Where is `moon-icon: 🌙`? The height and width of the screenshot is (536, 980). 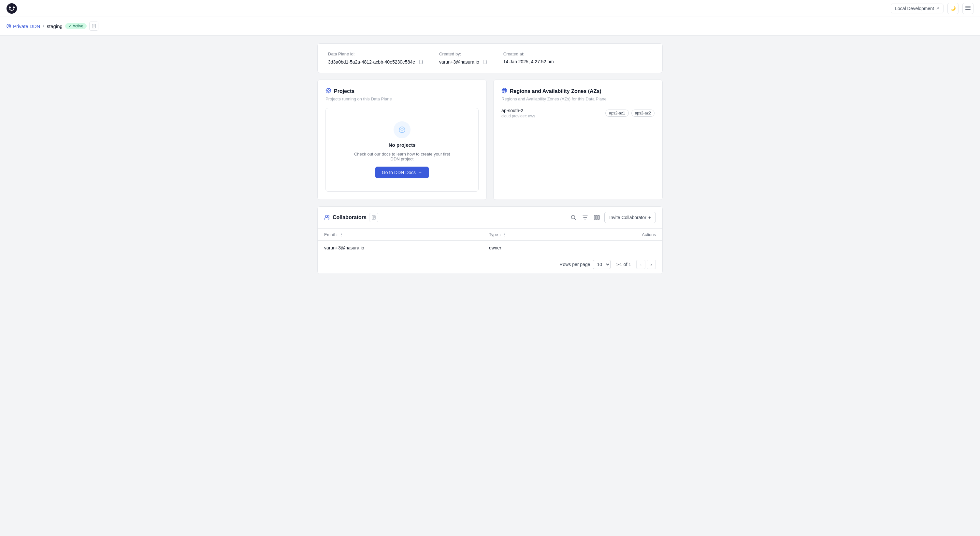
moon-icon: 🌙 is located at coordinates (953, 8).